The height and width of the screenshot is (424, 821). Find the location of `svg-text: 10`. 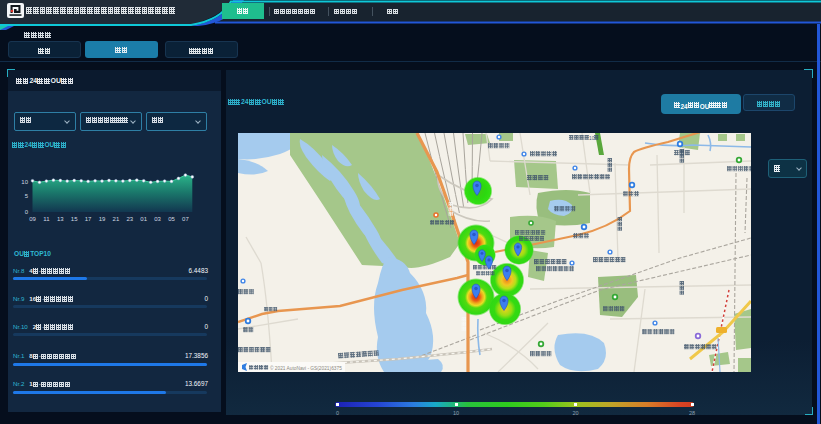

svg-text: 10 is located at coordinates (592, 138).